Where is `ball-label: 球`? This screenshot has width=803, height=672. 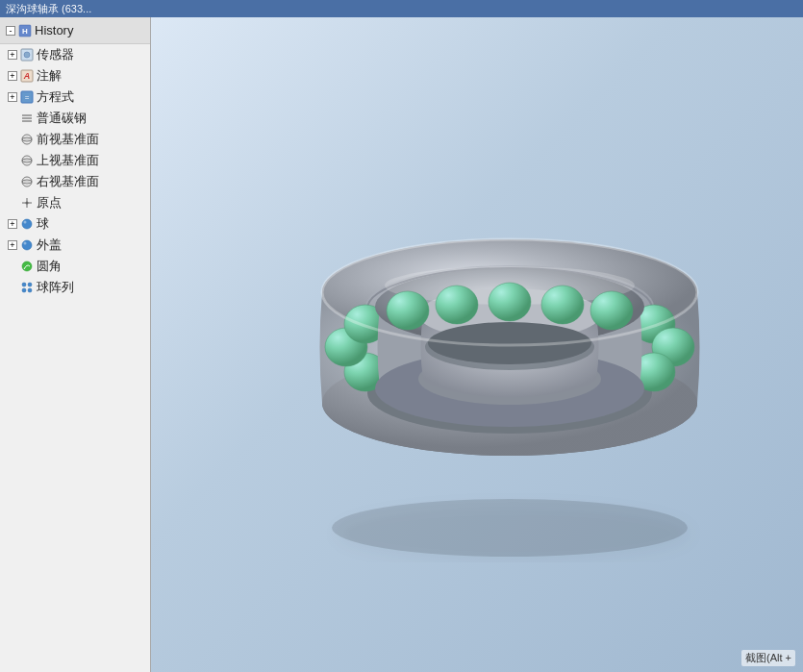 ball-label: 球 is located at coordinates (42, 224).